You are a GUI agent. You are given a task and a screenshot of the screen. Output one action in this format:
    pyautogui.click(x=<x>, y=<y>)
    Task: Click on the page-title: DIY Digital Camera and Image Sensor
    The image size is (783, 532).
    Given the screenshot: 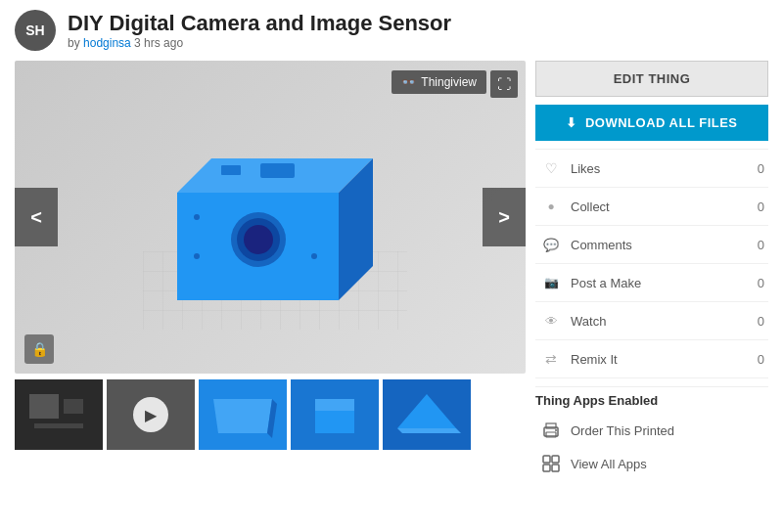 What is the action you would take?
    pyautogui.click(x=259, y=23)
    